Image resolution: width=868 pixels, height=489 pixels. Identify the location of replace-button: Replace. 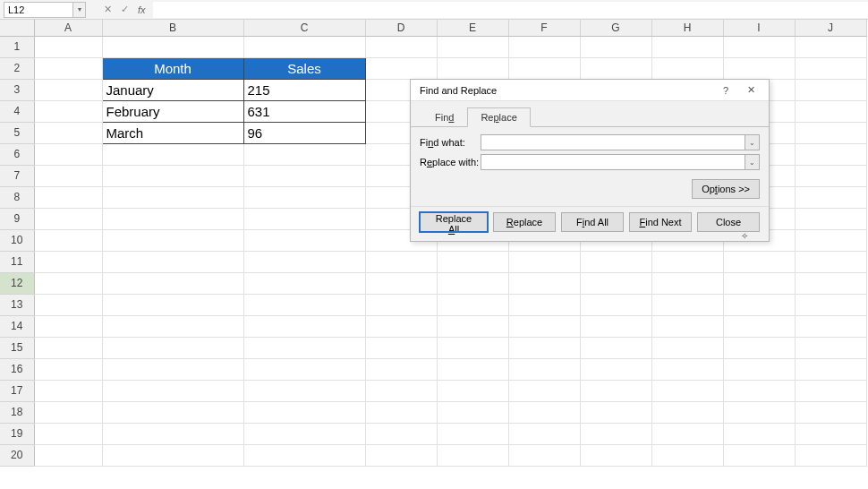
(524, 222).